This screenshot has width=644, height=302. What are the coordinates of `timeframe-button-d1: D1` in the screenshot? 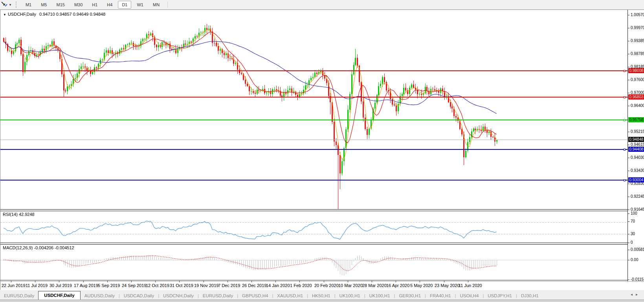 It's located at (125, 5).